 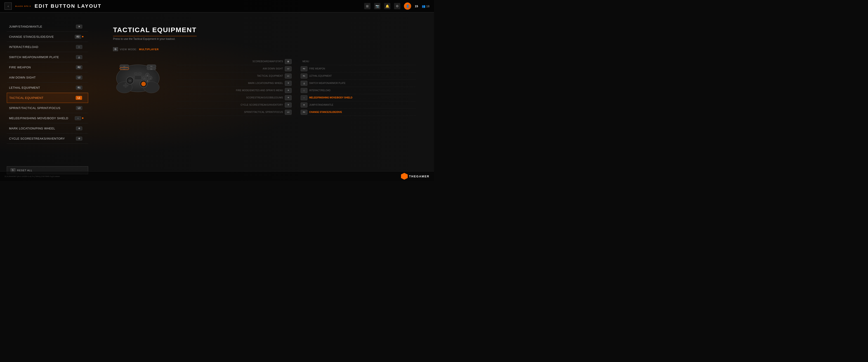 What do you see at coordinates (304, 83) in the screenshot?
I see `mapping-key-switch-tri: △` at bounding box center [304, 83].